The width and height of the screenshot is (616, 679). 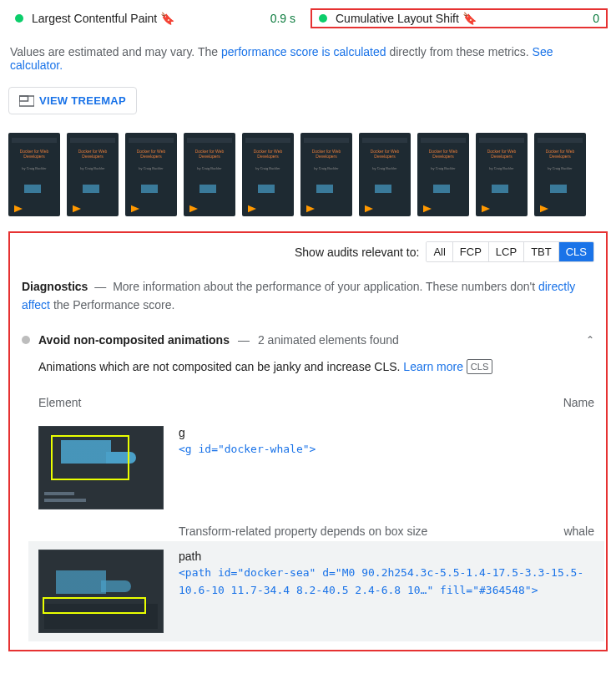 What do you see at coordinates (73, 100) in the screenshot?
I see `view-treemap-button: VIEW TREEMAP` at bounding box center [73, 100].